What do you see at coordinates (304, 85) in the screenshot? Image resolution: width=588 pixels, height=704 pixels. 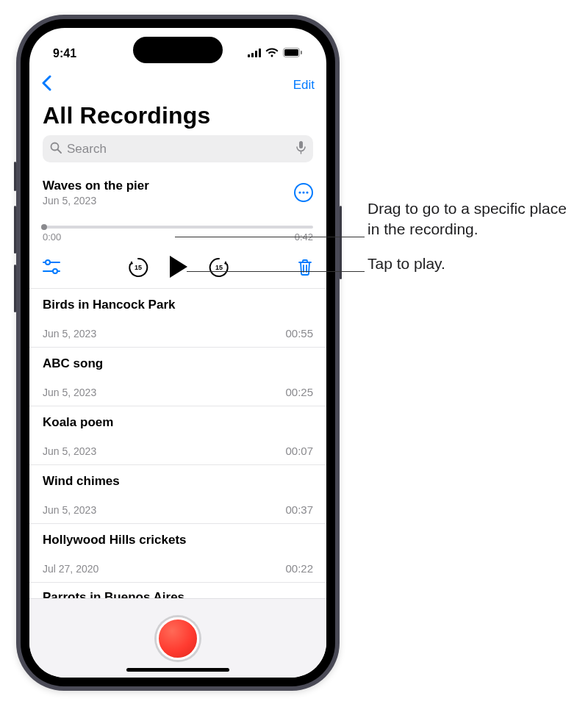 I see `edit-button: Edit` at bounding box center [304, 85].